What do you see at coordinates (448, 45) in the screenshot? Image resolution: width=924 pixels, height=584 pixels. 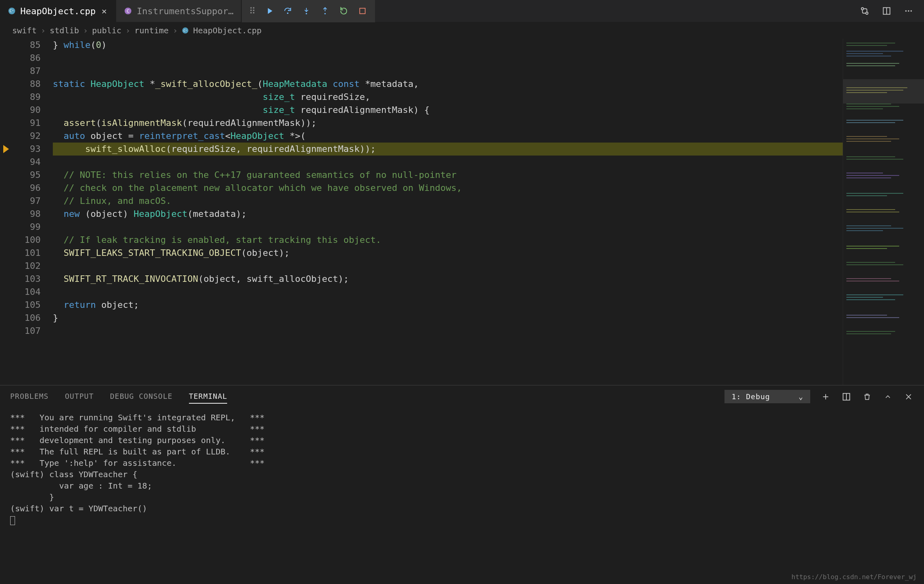 I see `code-line: } while(0)` at bounding box center [448, 45].